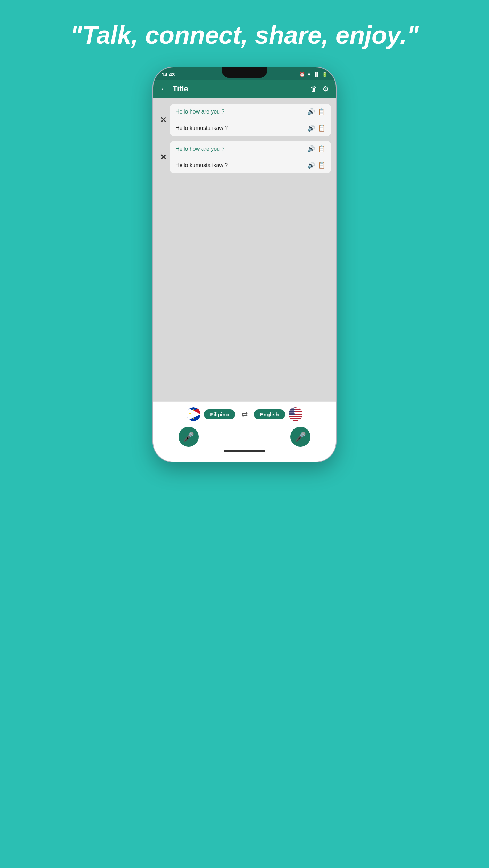  I want to click on card-1-translated-actions: 🔊 📋, so click(316, 128).